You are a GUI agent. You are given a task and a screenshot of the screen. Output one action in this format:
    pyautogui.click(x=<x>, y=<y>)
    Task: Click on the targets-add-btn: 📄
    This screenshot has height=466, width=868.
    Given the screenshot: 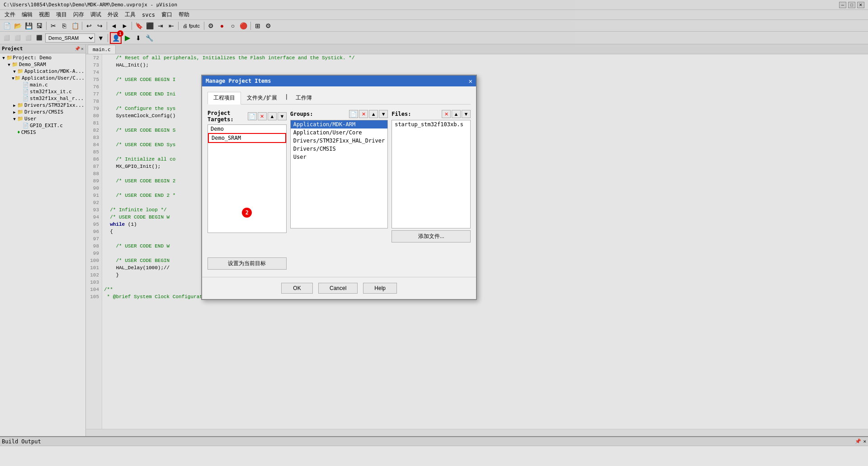 What is the action you would take?
    pyautogui.click(x=252, y=116)
    